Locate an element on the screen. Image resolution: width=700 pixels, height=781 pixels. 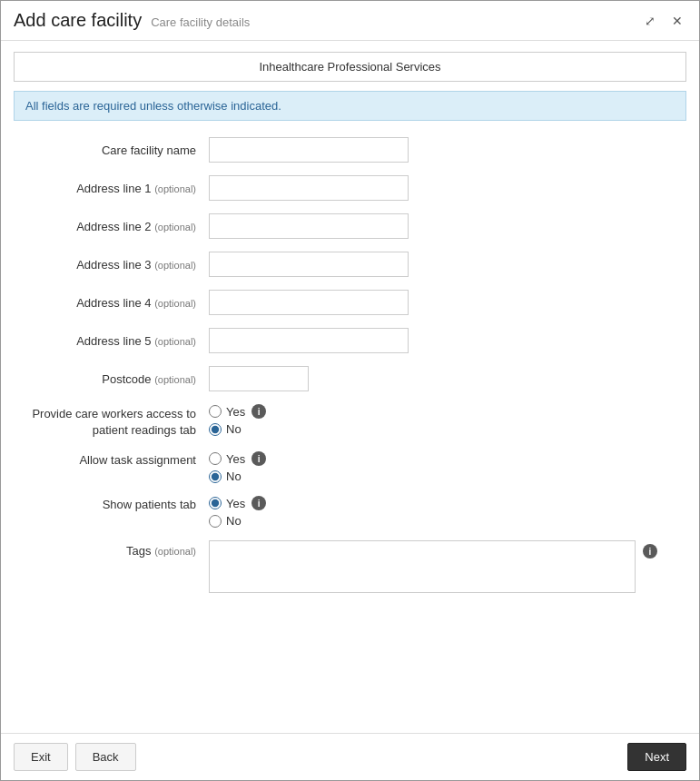
show-patients-row: Show patients tab Yes i No is located at coordinates (350, 512).